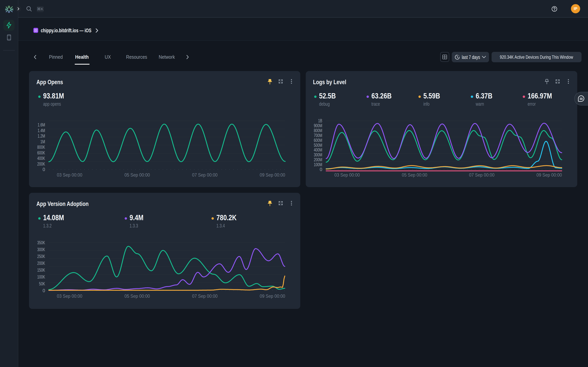  Describe the element at coordinates (41, 256) in the screenshot. I see `svg-text: 250K` at that location.